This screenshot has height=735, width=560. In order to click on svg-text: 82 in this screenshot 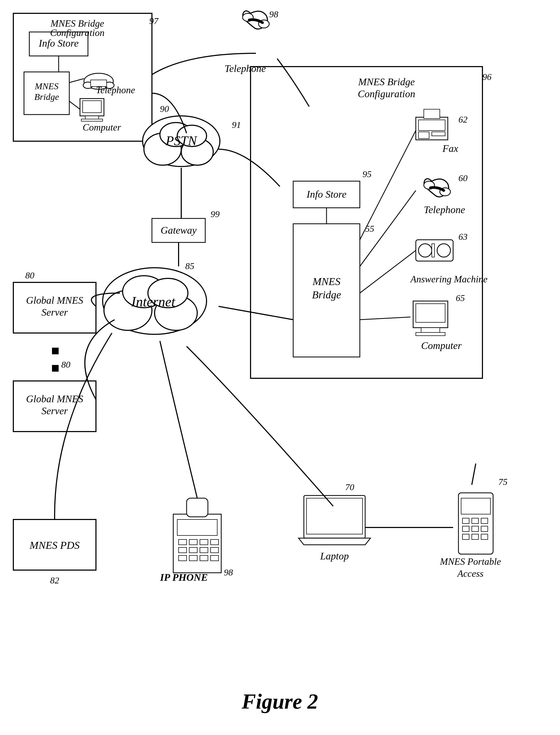, I will do `click(55, 580)`.